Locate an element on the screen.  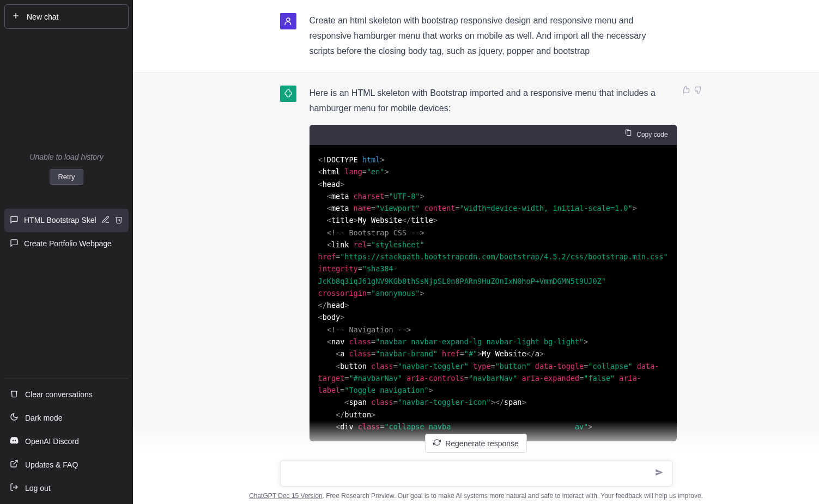
logout-icon is located at coordinates (14, 488).